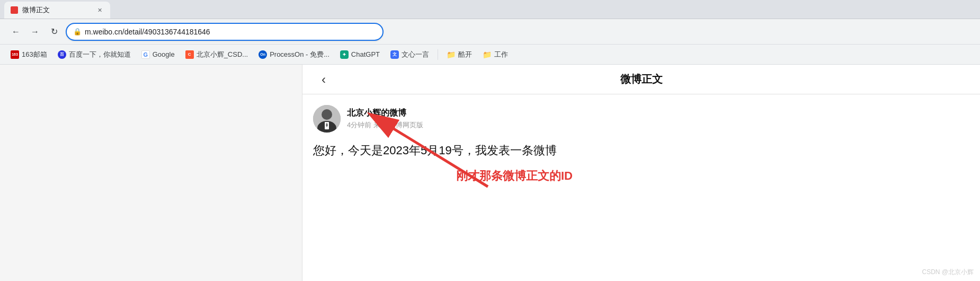 The height and width of the screenshot is (281, 980). I want to click on forward-button: →, so click(35, 32).